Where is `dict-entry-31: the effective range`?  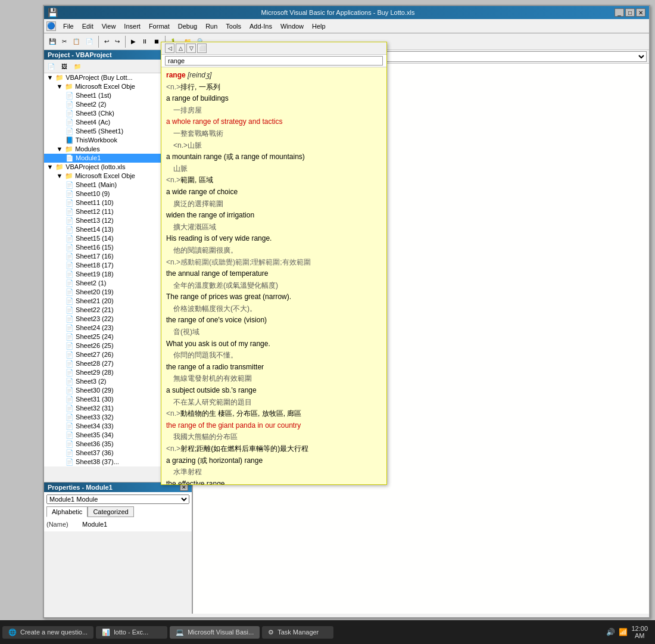 dict-entry-31: the effective range is located at coordinates (274, 481).